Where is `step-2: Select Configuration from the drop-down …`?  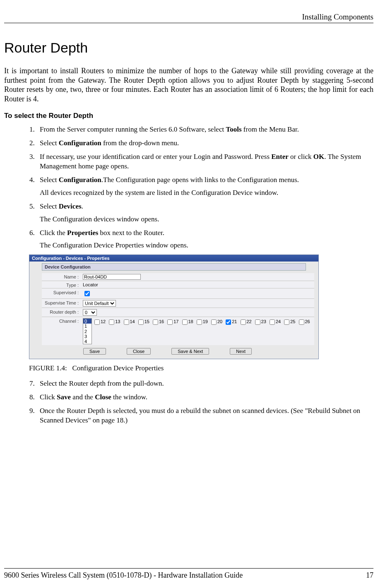
step-2: Select Configuration from the drop-down … is located at coordinates (205, 143).